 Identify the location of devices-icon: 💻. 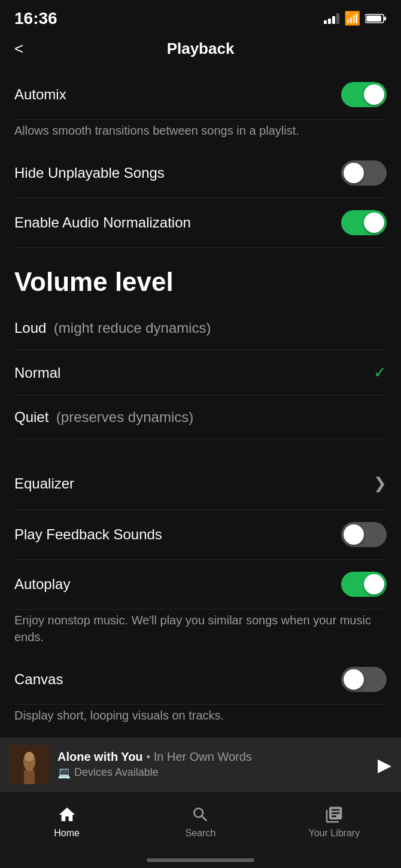
(64, 773).